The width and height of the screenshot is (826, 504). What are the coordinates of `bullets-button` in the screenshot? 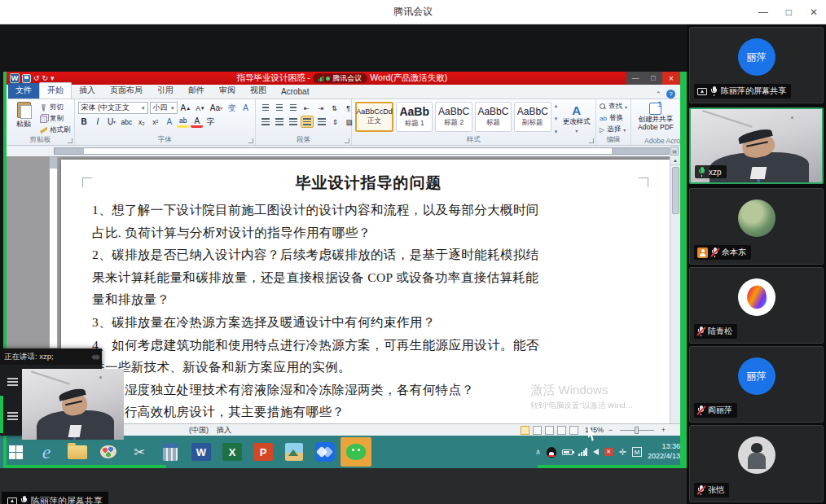 It's located at (266, 107).